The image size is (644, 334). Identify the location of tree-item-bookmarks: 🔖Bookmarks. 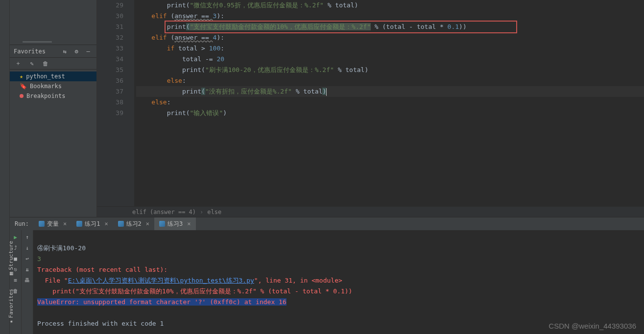
(53, 86).